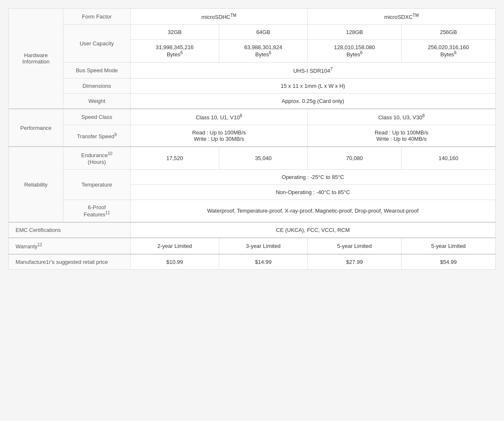 Image resolution: width=504 pixels, height=421 pixels. I want to click on size-header-row: User Capacity 32GB 64GB 128GB 256GB, so click(252, 32).